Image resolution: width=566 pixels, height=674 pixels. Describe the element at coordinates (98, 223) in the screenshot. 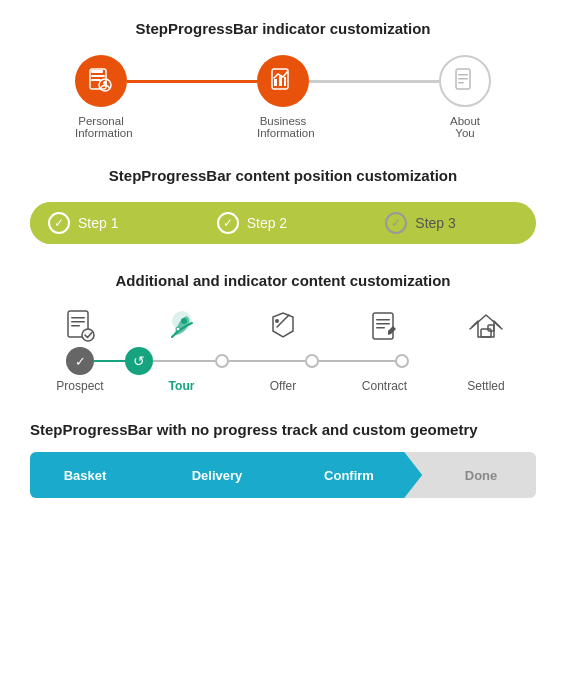

I see `pill-step-1-label: Step 1` at that location.